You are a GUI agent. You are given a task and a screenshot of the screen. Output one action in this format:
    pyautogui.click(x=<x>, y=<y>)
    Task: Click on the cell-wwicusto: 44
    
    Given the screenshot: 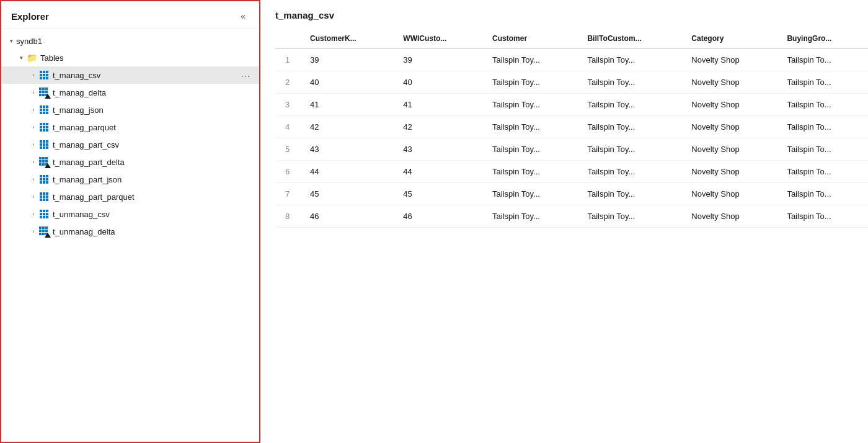 What is the action you would take?
    pyautogui.click(x=438, y=172)
    